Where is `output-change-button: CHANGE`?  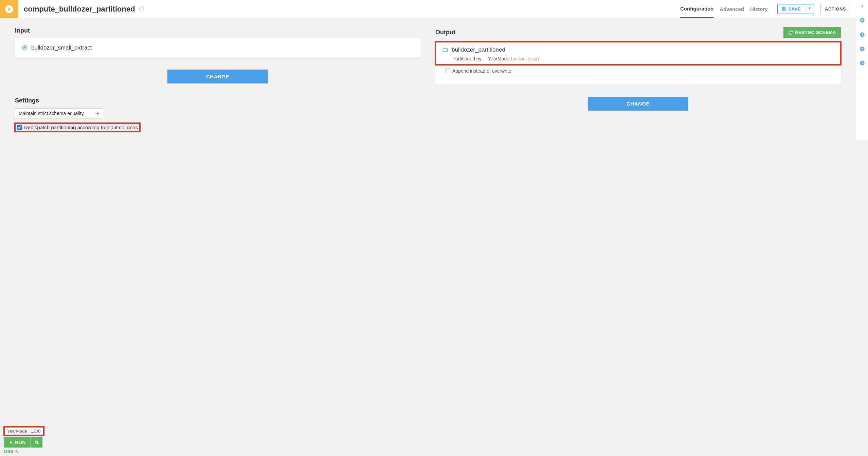 output-change-button: CHANGE is located at coordinates (638, 104).